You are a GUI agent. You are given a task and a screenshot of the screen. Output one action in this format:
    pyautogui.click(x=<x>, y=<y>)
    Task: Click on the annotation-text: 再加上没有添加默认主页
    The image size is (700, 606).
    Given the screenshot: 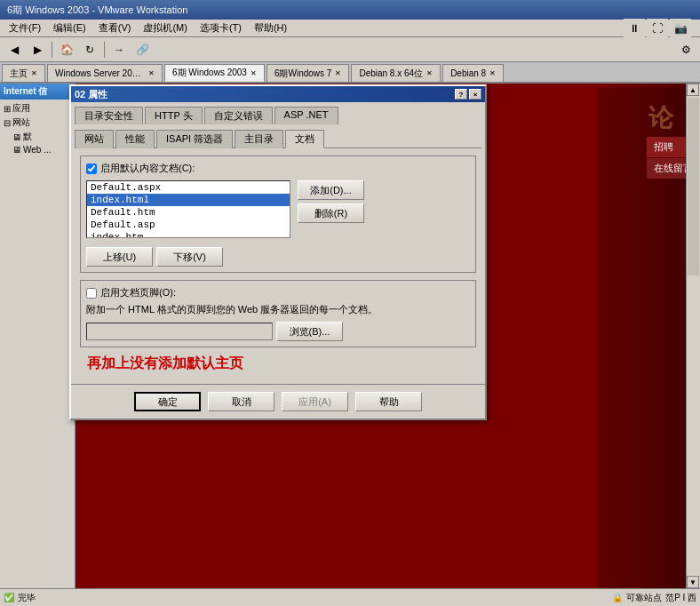 What is the action you would take?
    pyautogui.click(x=282, y=364)
    